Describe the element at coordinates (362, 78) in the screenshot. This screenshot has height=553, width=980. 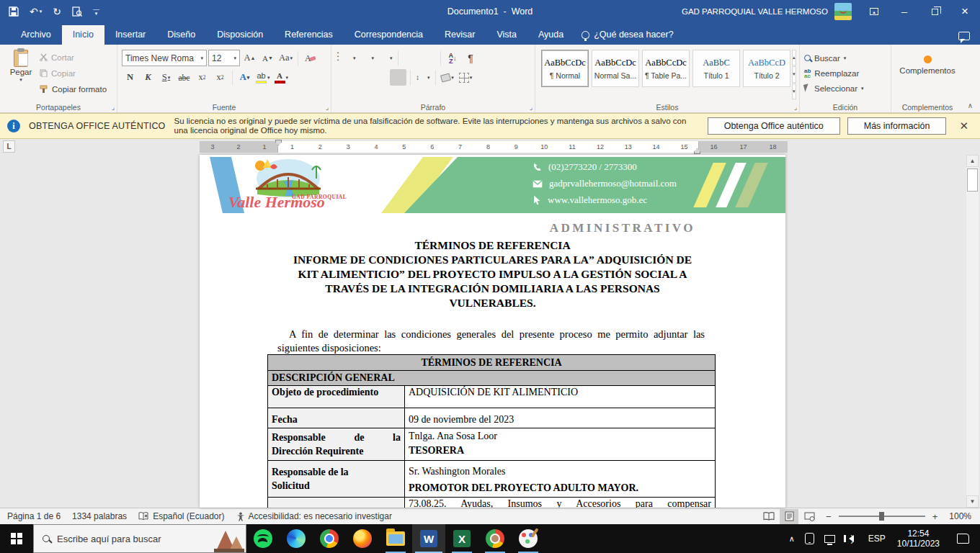
I see `align-center-icon` at that location.